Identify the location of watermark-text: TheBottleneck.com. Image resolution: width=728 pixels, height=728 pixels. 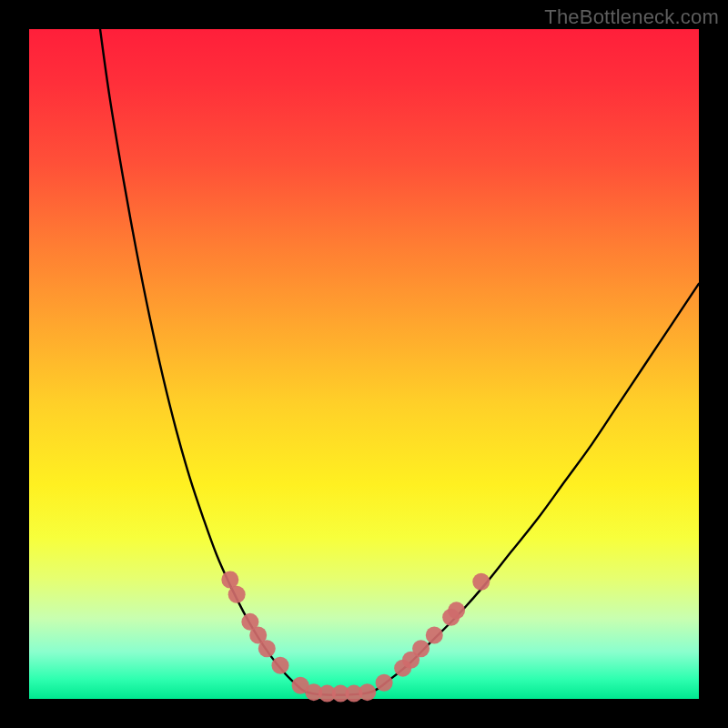
(632, 17).